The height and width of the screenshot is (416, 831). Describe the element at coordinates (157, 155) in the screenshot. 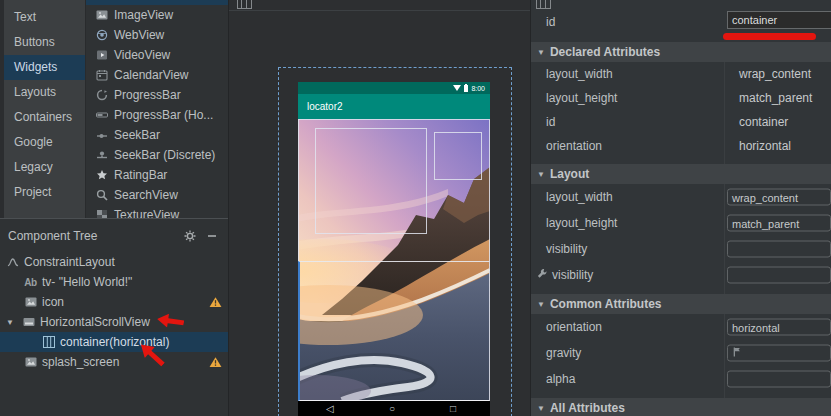

I see `palette-widget-seekbar-discrete-: SeekBar (Discrete)` at that location.